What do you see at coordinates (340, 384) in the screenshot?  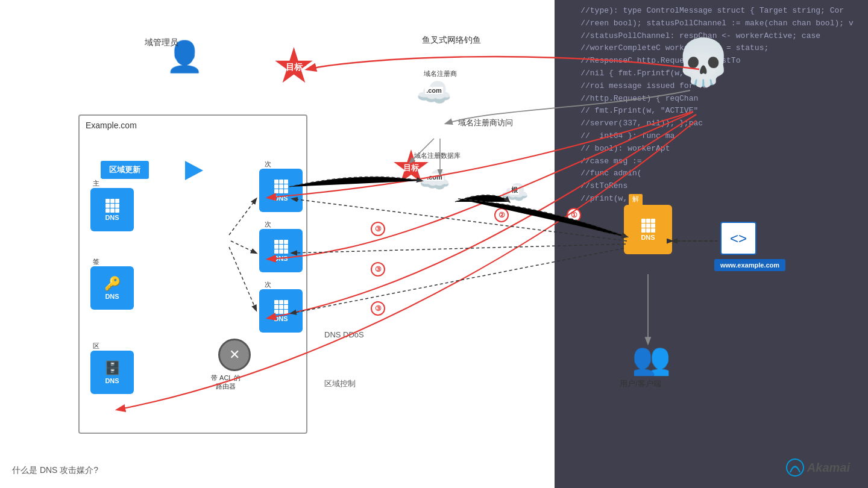 I see `zone-control-label: 区域控制` at bounding box center [340, 384].